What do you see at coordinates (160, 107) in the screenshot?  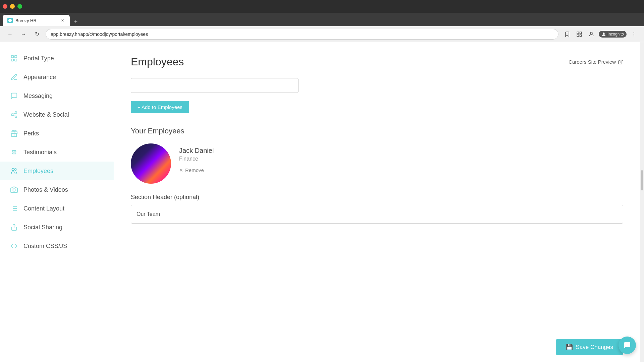 I see `add-button-label: + Add to Employees` at bounding box center [160, 107].